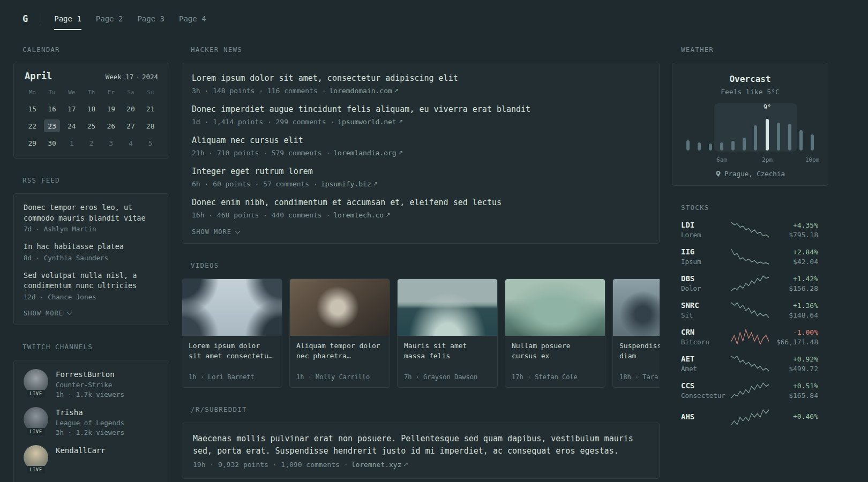 Image resolution: width=868 pixels, height=482 pixels. I want to click on channel-meta: 1h · 1.7k viewers, so click(90, 394).